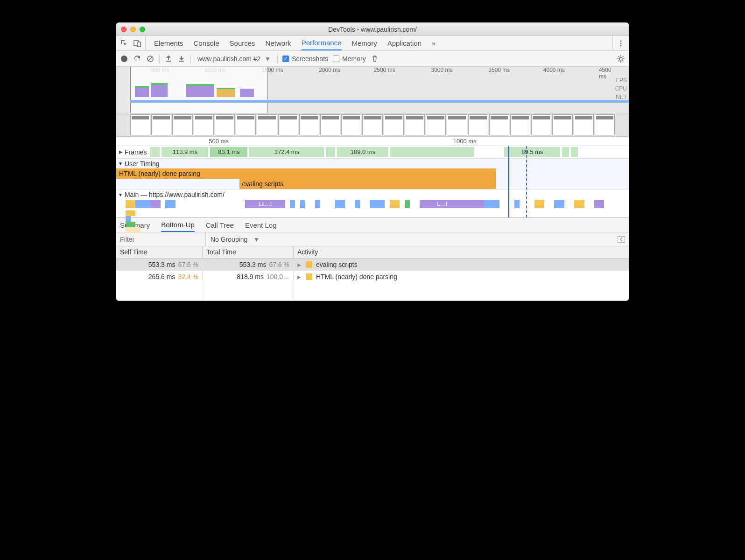  Describe the element at coordinates (306, 174) in the screenshot. I see `timing-bar-html-parsing: HTML (nearly) done parsing` at that location.